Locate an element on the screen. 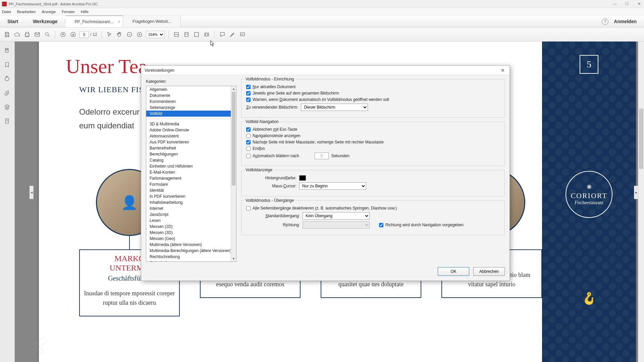 This screenshot has height=362, width=644. interval-input is located at coordinates (322, 156).